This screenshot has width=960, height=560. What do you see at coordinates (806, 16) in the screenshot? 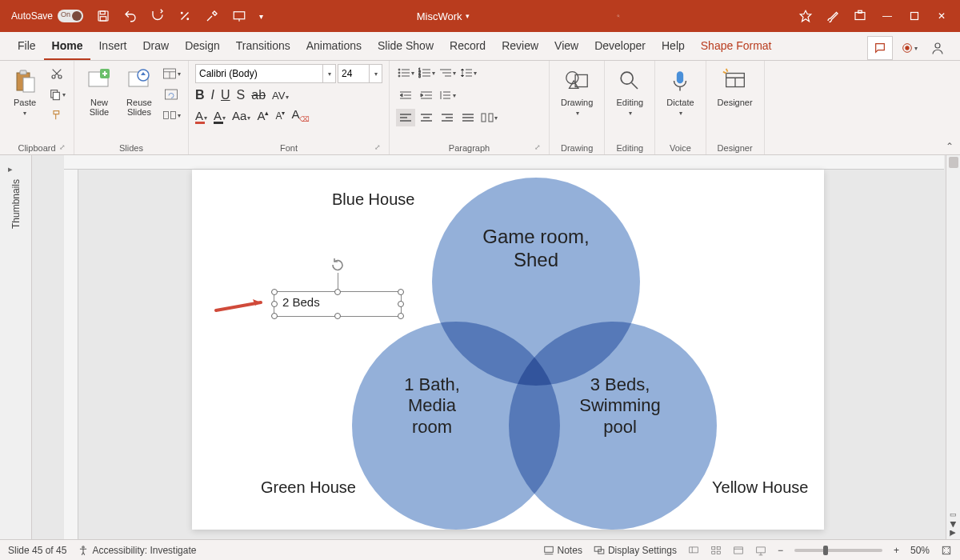
I see `premium-icon` at bounding box center [806, 16].